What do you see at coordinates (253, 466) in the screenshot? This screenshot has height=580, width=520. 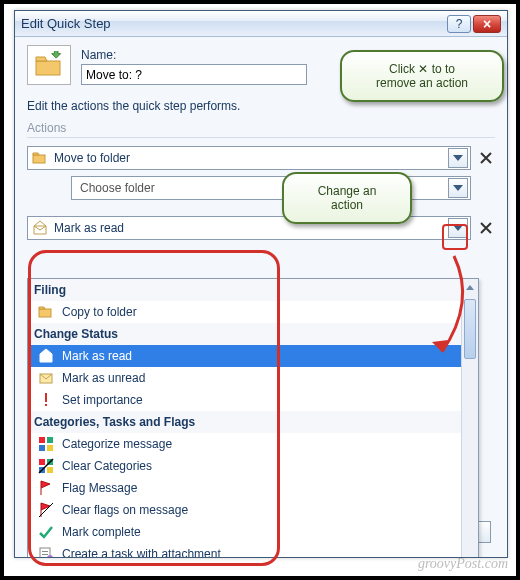 I see `dropdown-item: Clear Categories` at bounding box center [253, 466].